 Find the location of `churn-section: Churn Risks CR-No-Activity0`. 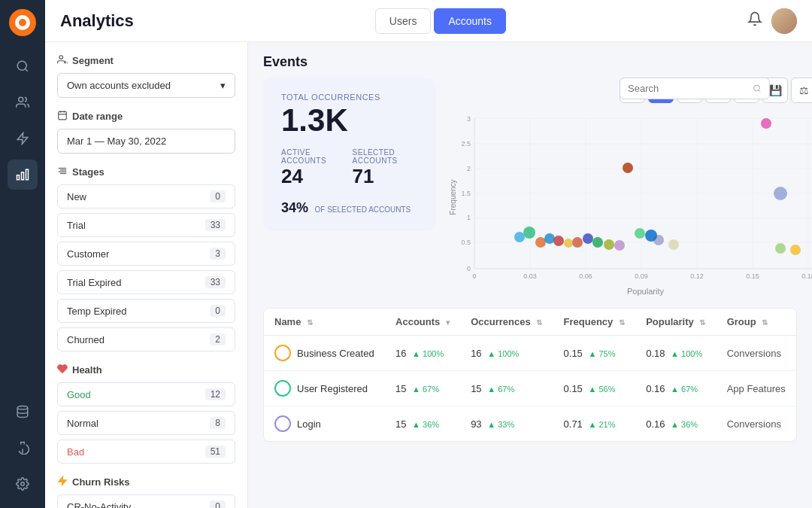

churn-section: Churn Risks CR-No-Activity0 is located at coordinates (146, 492).